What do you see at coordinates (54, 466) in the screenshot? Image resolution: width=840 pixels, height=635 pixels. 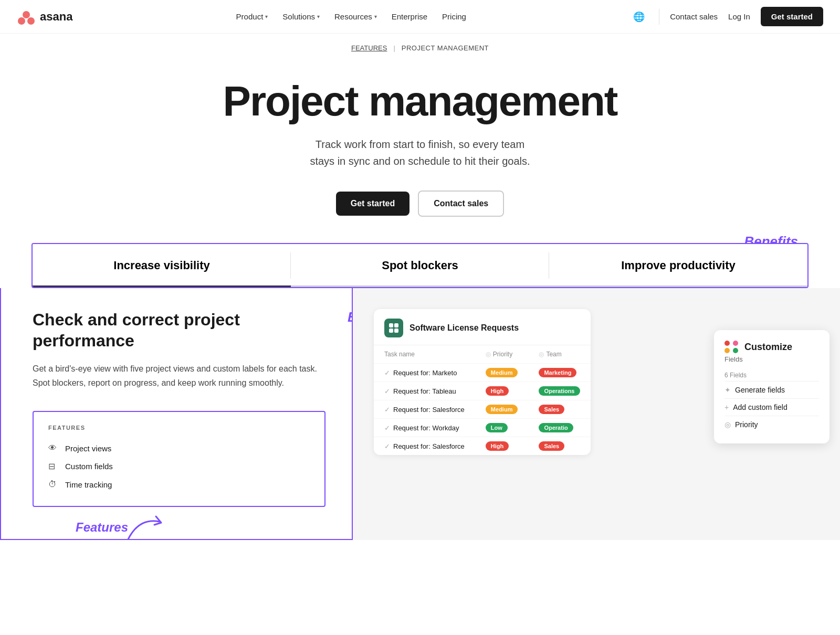 I see `grid-icon: ⊟` at bounding box center [54, 466].